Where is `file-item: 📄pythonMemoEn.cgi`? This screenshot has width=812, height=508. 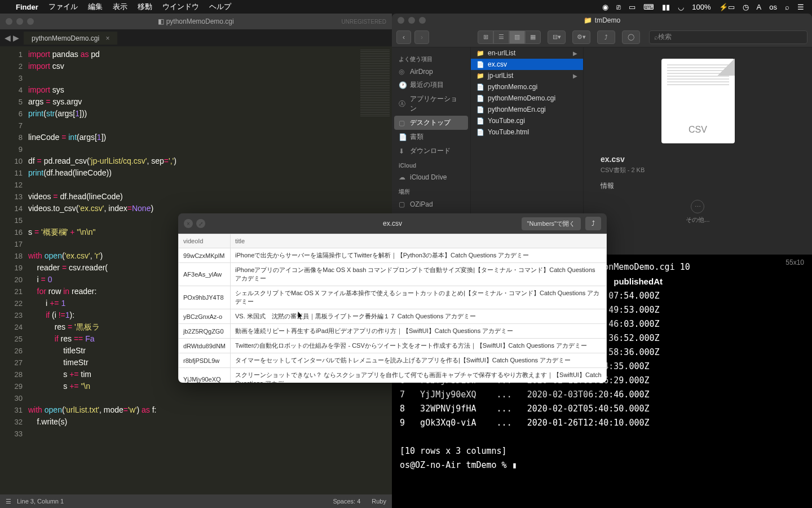 file-item: 📄pythonMemoEn.cgi is located at coordinates (527, 110).